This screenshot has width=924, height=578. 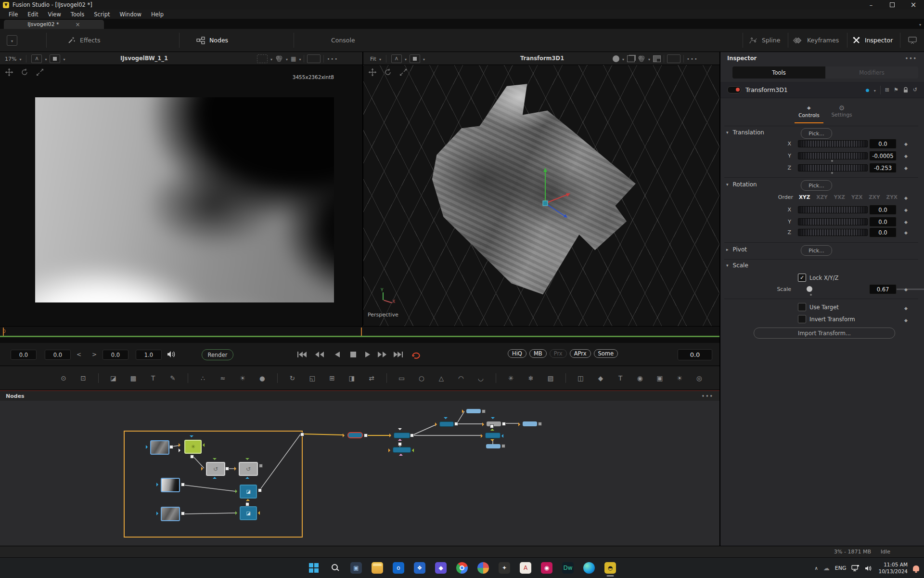 I want to click on zoom-level: 17%, so click(x=11, y=59).